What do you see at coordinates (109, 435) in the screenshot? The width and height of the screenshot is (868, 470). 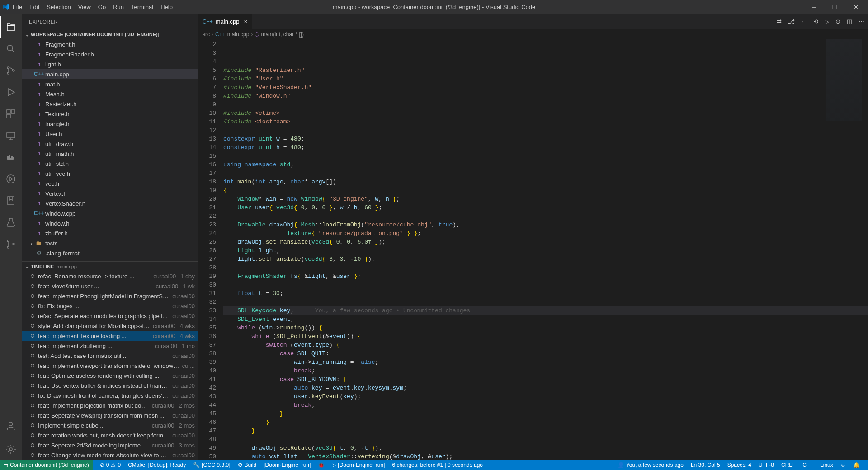 I see `timeline-item: feat: rotation works but, mesh doesn't k…` at bounding box center [109, 435].